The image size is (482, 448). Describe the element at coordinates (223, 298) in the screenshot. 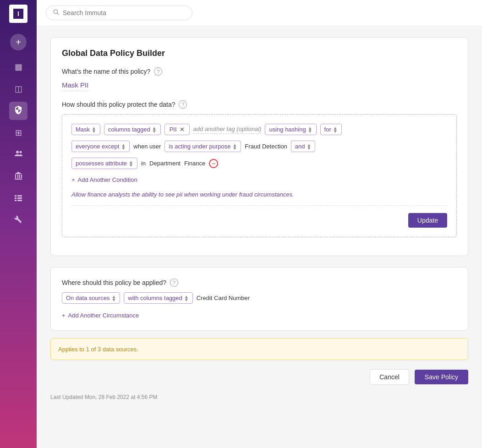

I see `column-tag-value: Credit Card Number` at that location.